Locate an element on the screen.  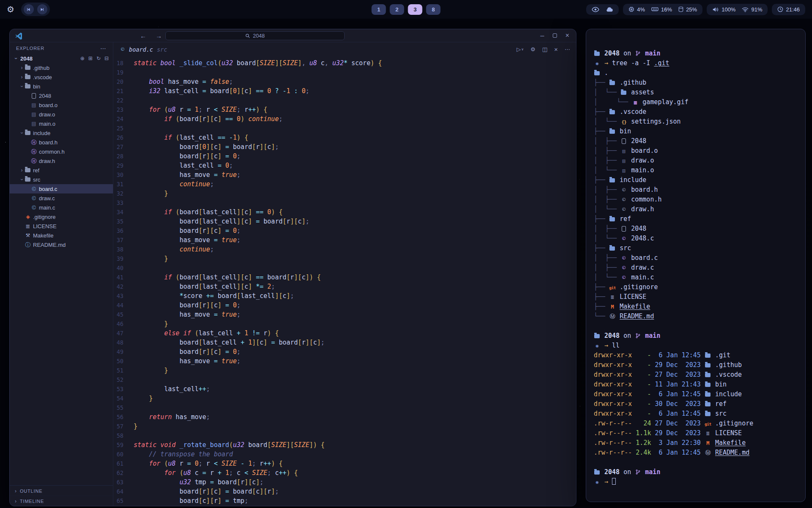
outline-panel: › OUTLINE is located at coordinates (61, 491).